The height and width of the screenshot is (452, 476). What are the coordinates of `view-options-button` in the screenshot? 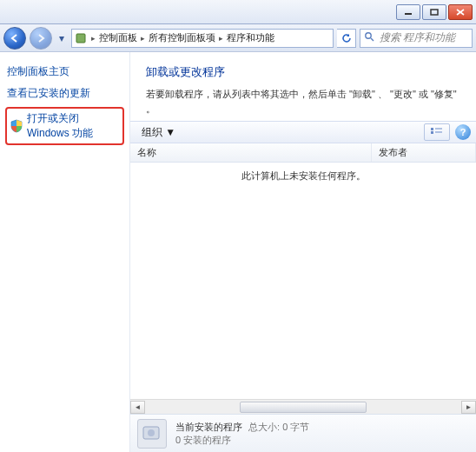 It's located at (437, 132).